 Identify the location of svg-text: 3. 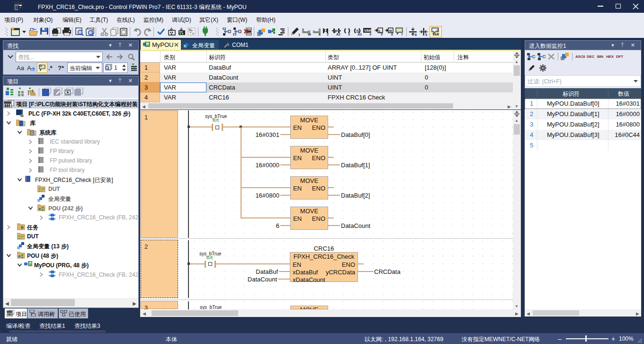
(349, 34).